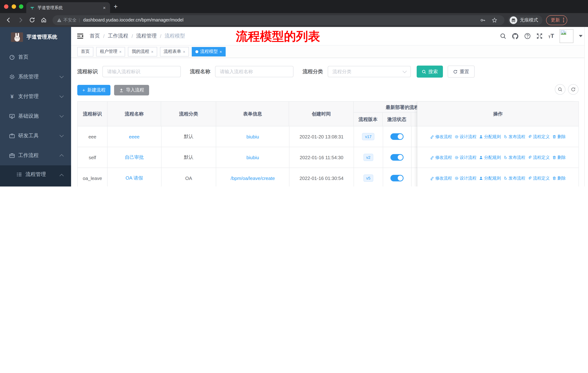 Image resolution: width=588 pixels, height=373 pixels. What do you see at coordinates (132, 90) in the screenshot?
I see `import-process-button: 导入流程` at bounding box center [132, 90].